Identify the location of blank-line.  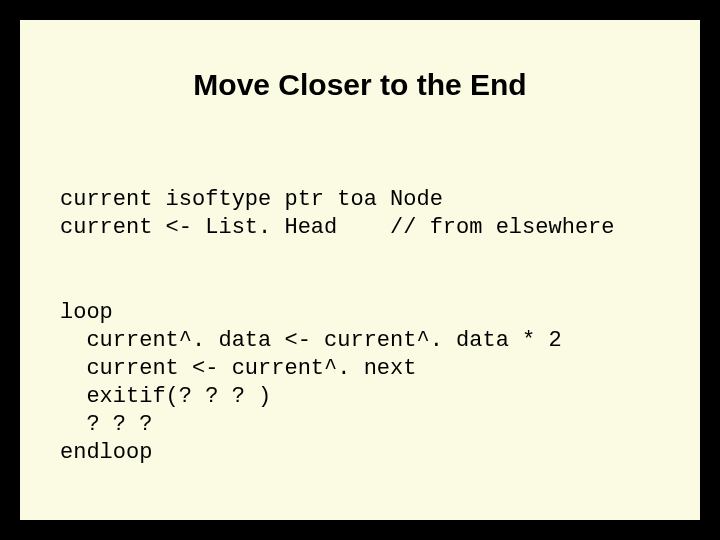
(360, 256).